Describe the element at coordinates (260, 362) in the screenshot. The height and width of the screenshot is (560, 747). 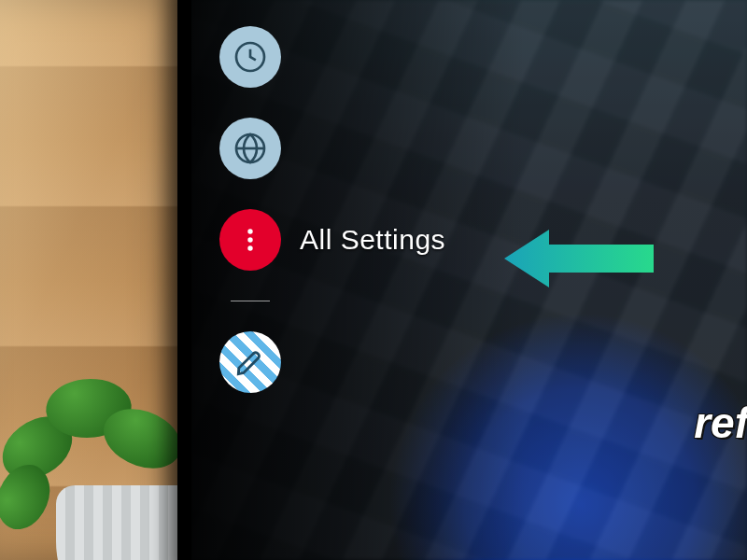
I see `menu-item-edit` at that location.